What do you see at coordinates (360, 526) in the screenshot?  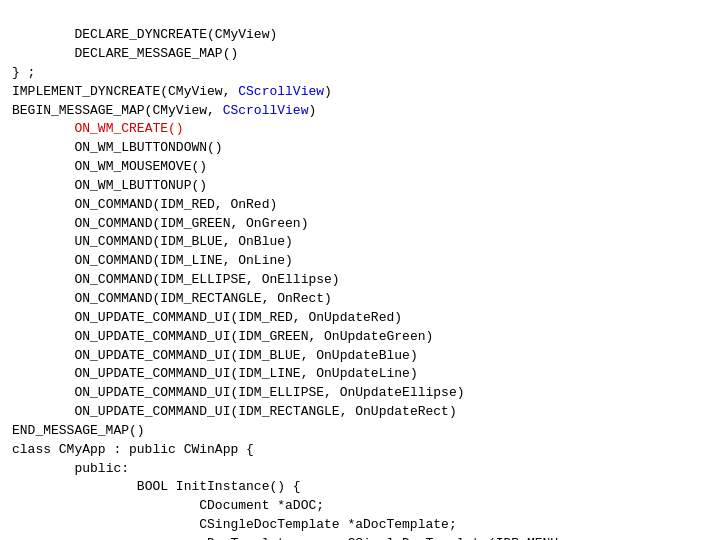 I see `code-line: CSingleDocTemplate *aDocTemplate;` at bounding box center [360, 526].